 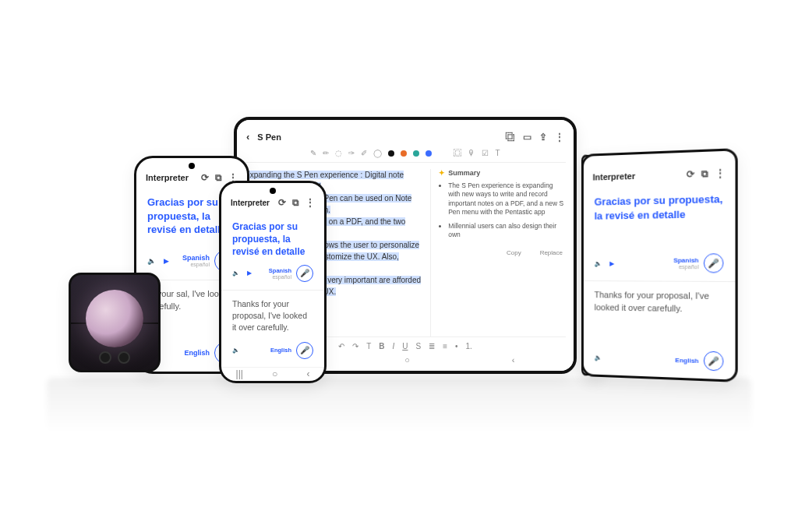 I want to click on bookmark-icon: ▭, so click(x=527, y=137).